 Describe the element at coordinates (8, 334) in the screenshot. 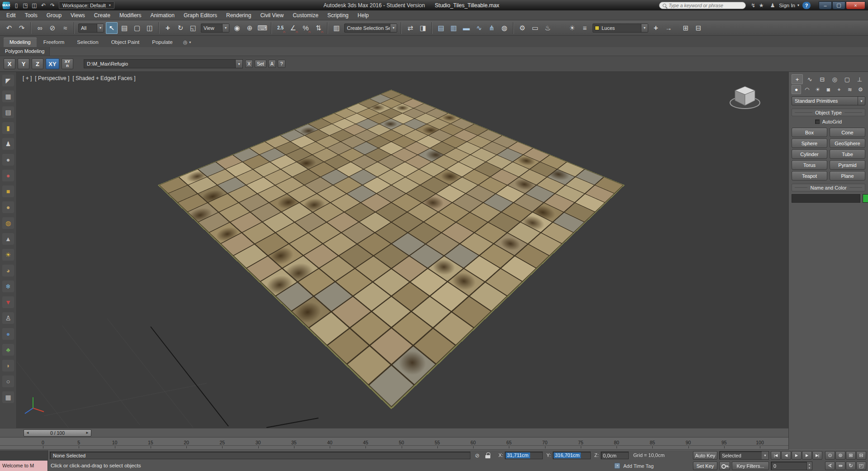

I see `sphere-blue-icon: ●` at that location.